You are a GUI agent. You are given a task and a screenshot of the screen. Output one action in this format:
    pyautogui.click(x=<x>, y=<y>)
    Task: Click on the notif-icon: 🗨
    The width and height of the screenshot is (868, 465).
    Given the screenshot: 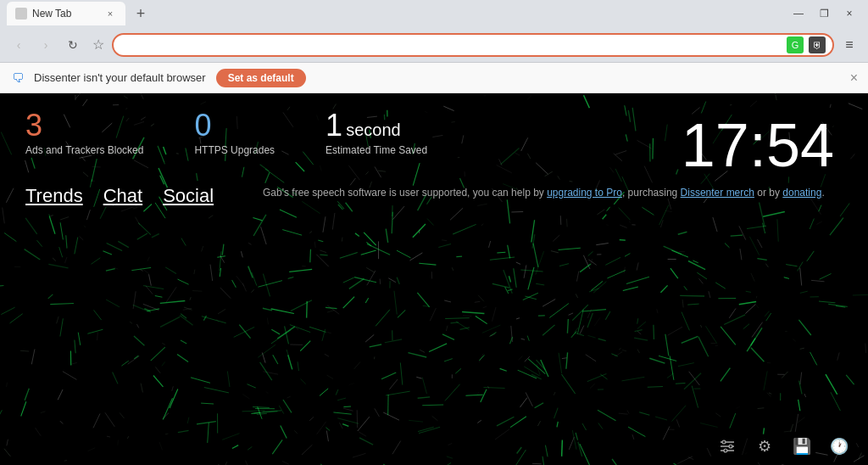 What is the action you would take?
    pyautogui.click(x=18, y=78)
    